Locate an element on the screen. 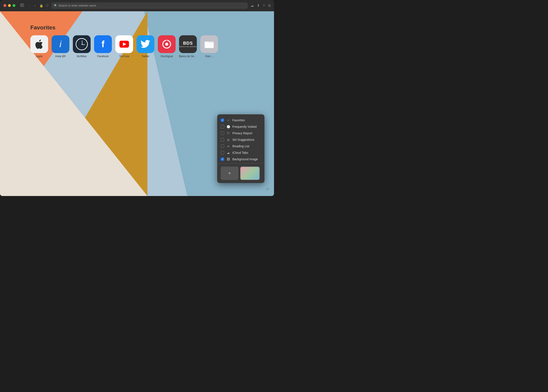  privacy-report-icon: 🛡 is located at coordinates (228, 133).